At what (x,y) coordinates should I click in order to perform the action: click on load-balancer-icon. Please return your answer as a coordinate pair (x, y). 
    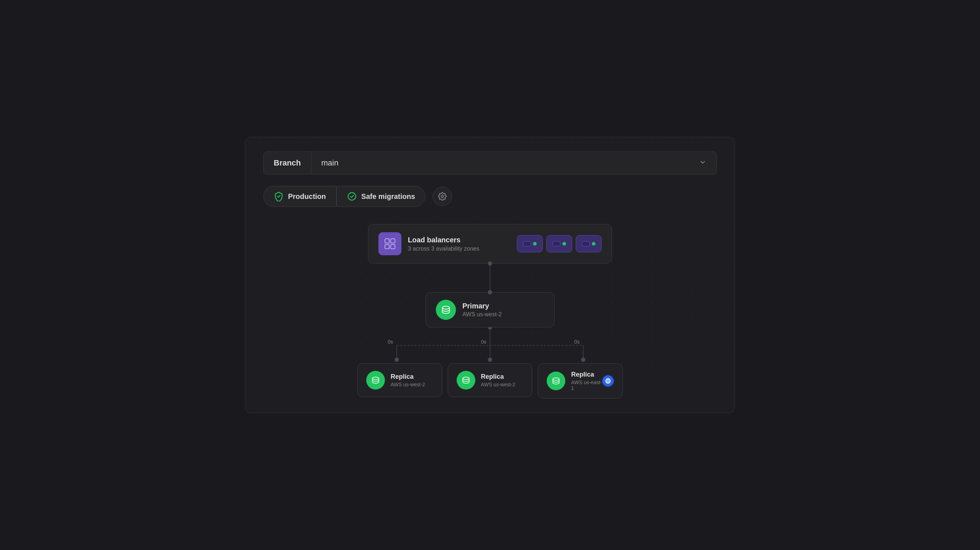
    Looking at the image, I should click on (390, 244).